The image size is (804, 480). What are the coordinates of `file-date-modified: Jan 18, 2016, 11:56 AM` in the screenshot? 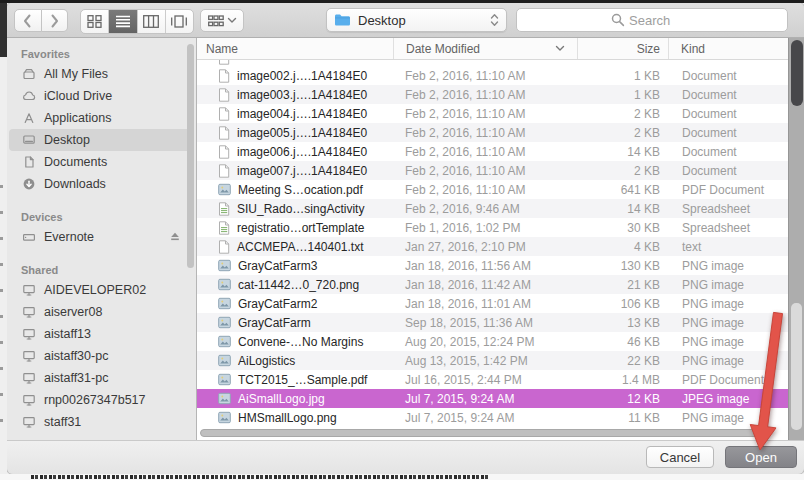 It's located at (485, 266).